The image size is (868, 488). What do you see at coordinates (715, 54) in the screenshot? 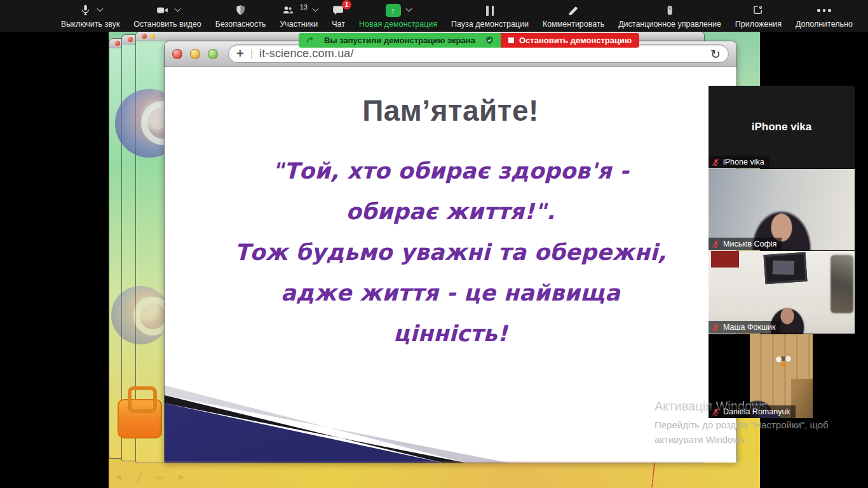
I see `refresh-icon: ↻` at bounding box center [715, 54].